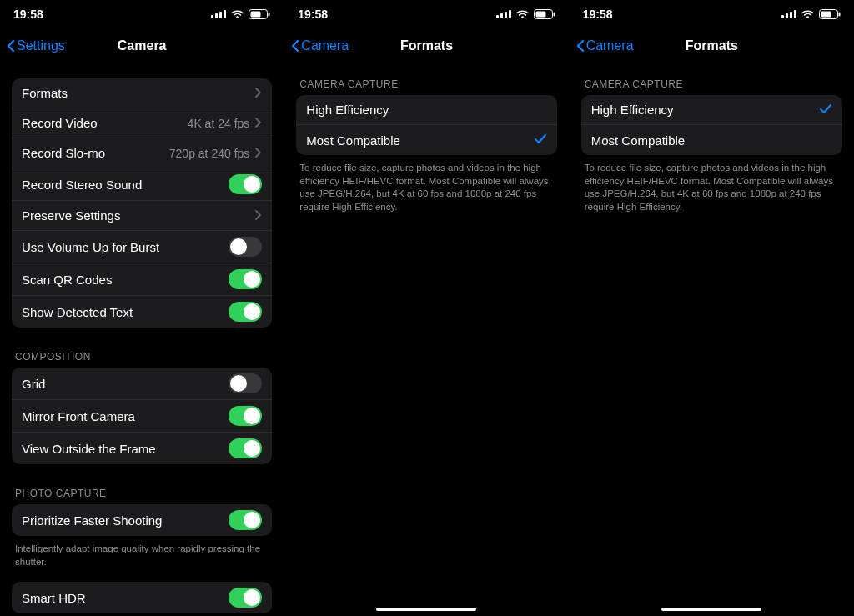  I want to click on row-volume-burst: Use Volume Up for Burst, so click(142, 247).